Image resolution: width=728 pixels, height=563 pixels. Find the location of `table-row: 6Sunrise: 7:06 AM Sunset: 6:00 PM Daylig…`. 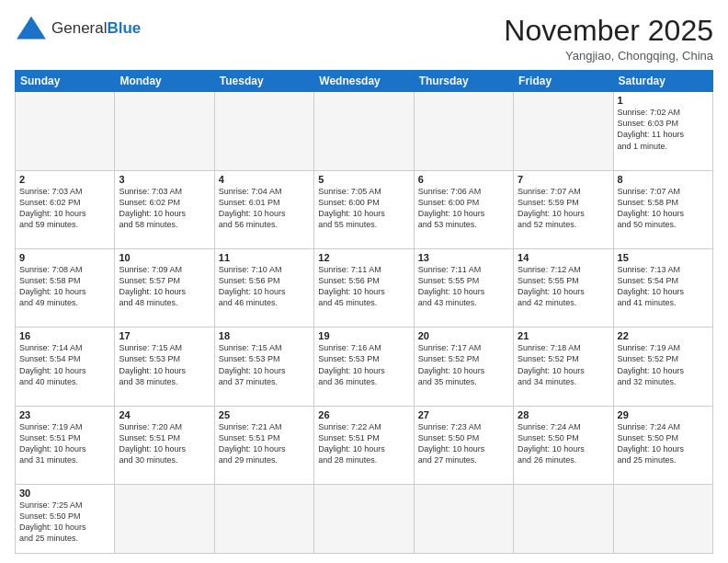

table-row: 6Sunrise: 7:06 AM Sunset: 6:00 PM Daylig… is located at coordinates (463, 210).